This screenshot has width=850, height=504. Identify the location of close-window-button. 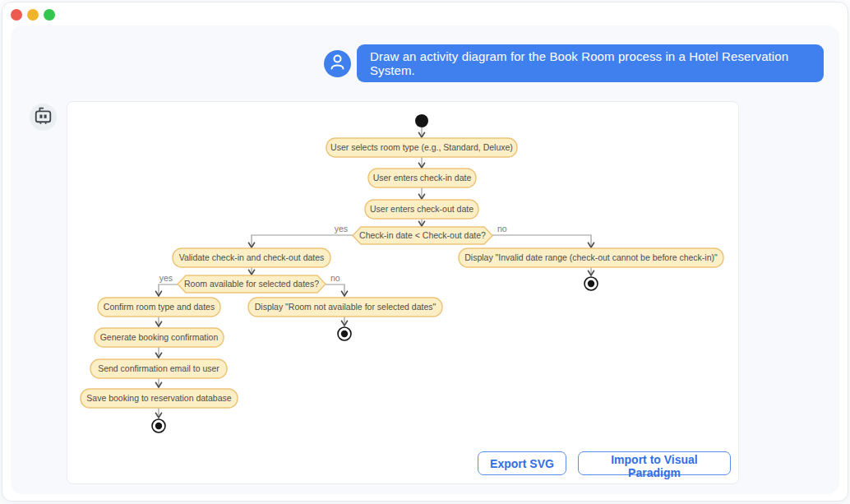
(16, 15).